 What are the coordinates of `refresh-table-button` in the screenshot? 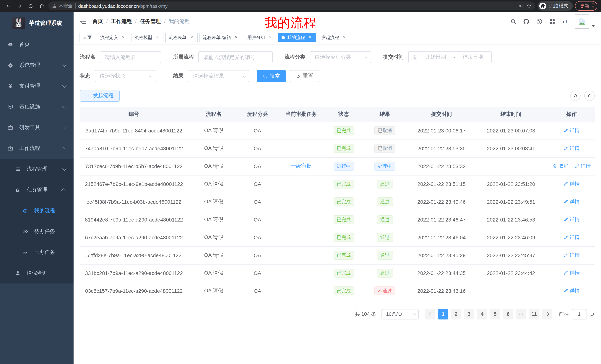 It's located at (589, 96).